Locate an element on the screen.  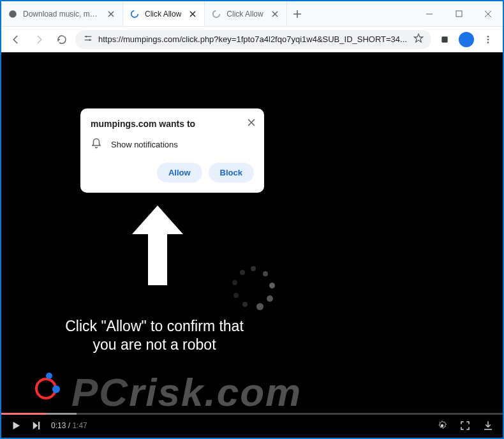
tab-label: Download music, movi is located at coordinates (61, 14).